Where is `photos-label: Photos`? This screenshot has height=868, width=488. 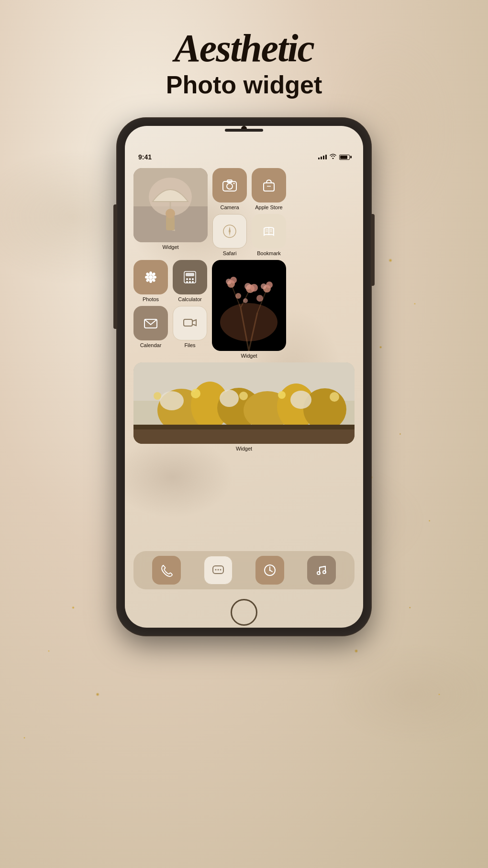 photos-label: Photos is located at coordinates (151, 299).